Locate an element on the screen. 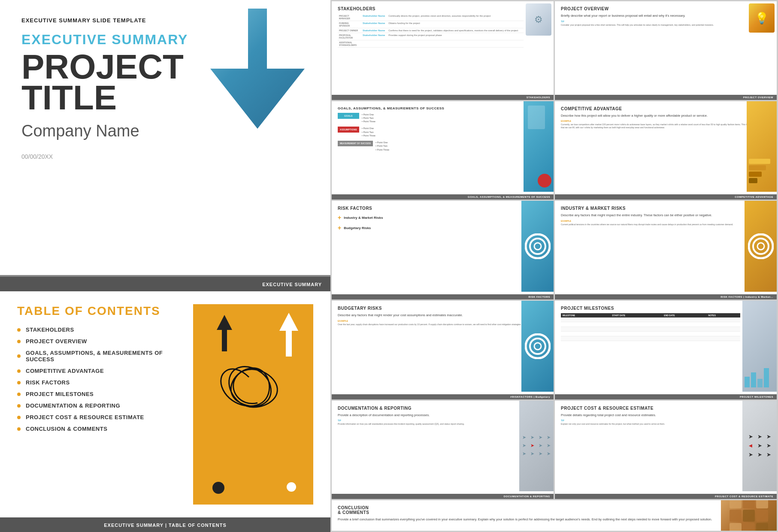  toc-bottom-circle-black is located at coordinates (218, 488).